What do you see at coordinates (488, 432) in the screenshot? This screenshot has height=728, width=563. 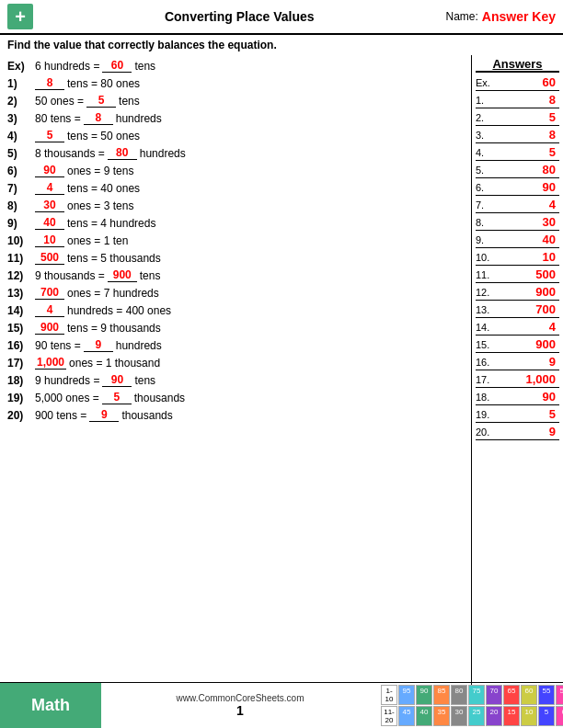 I see `answer-label-20: 20.` at bounding box center [488, 432].